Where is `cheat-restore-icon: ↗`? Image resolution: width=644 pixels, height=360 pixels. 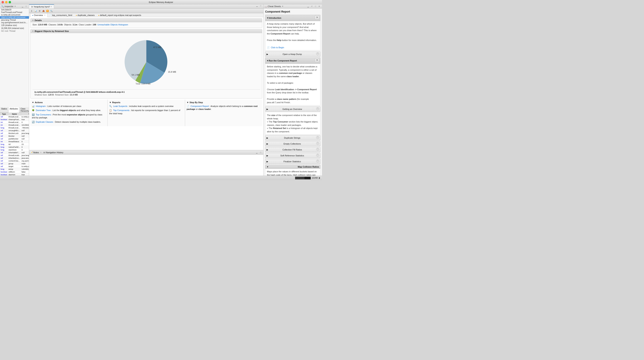
cheat-restore-icon: ↗ is located at coordinates (312, 7).